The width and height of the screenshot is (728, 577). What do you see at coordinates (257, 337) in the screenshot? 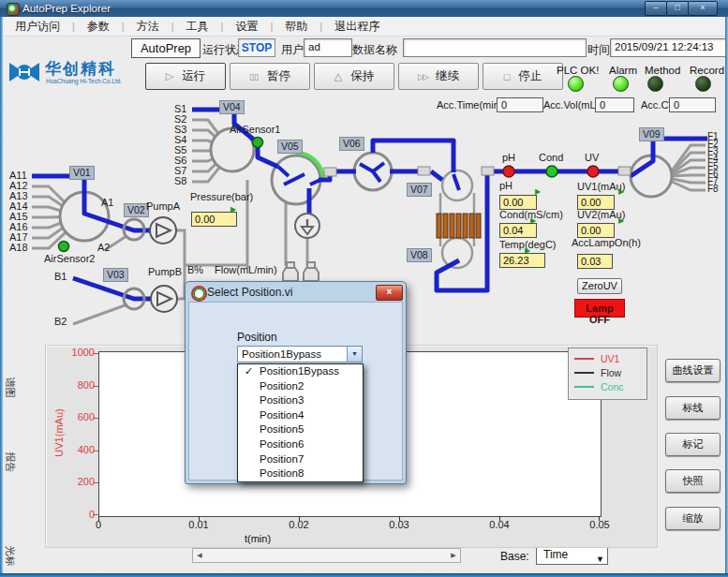
I see `position-label: Position` at bounding box center [257, 337].